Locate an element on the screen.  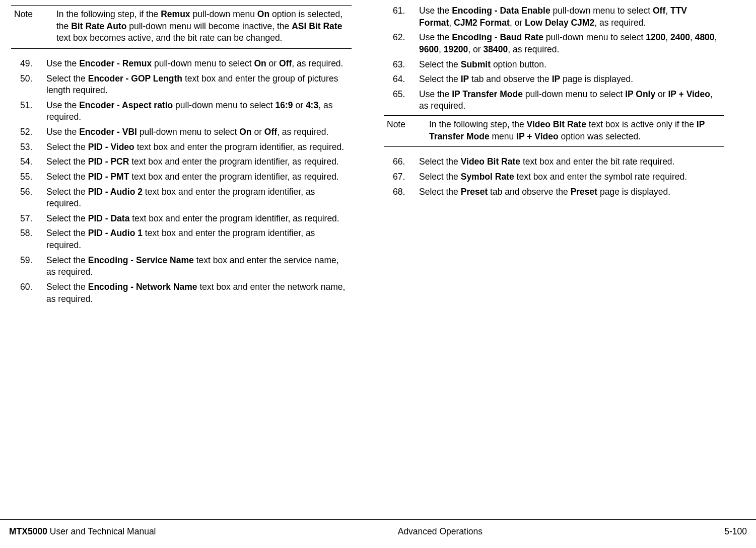
step-number: 58. is located at coordinates (29, 240).